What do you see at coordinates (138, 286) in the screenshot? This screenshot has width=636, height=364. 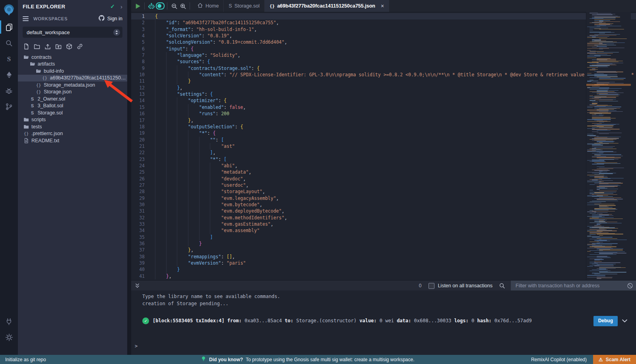 I see `terminal-collapse-button` at bounding box center [138, 286].